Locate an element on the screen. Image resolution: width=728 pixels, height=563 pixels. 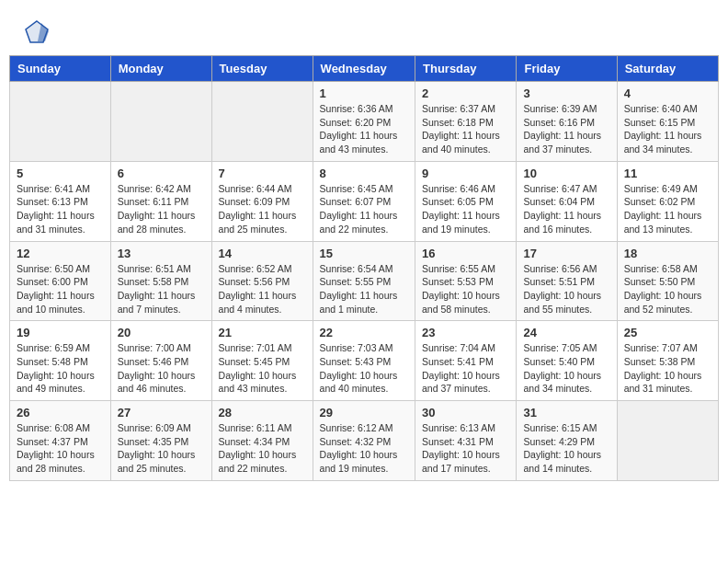
logo is located at coordinates (39, 32).